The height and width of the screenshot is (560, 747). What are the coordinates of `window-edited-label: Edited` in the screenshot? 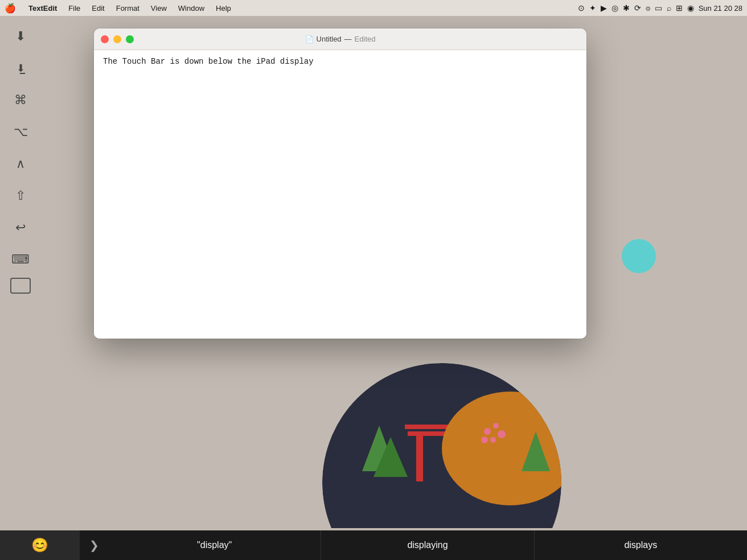 It's located at (366, 39).